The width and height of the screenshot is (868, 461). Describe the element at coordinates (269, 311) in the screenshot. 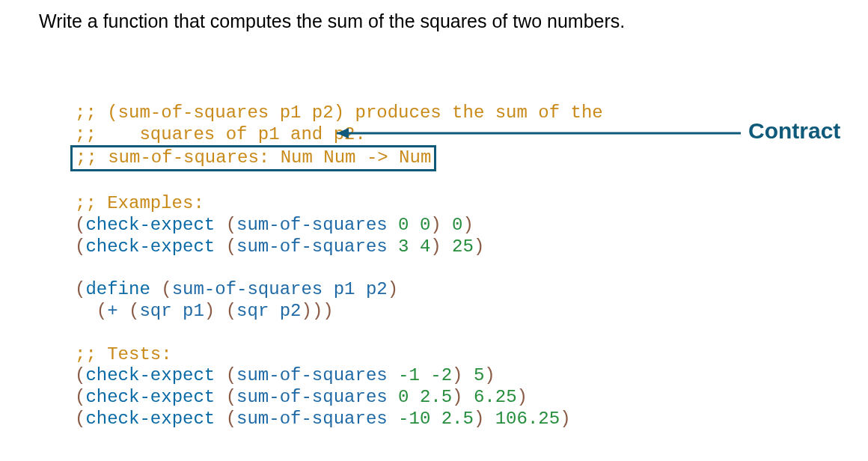

I see `sqr-call: sqr p2` at that location.